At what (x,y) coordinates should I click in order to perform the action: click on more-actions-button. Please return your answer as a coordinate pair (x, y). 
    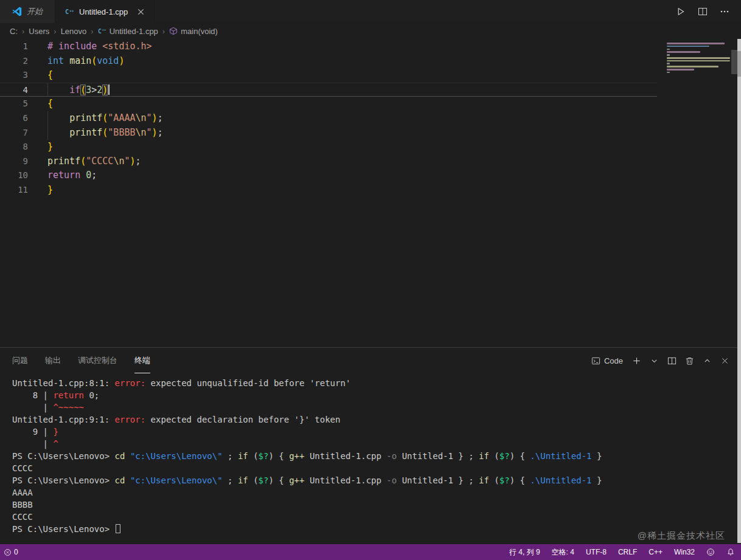
    Looking at the image, I should click on (725, 12).